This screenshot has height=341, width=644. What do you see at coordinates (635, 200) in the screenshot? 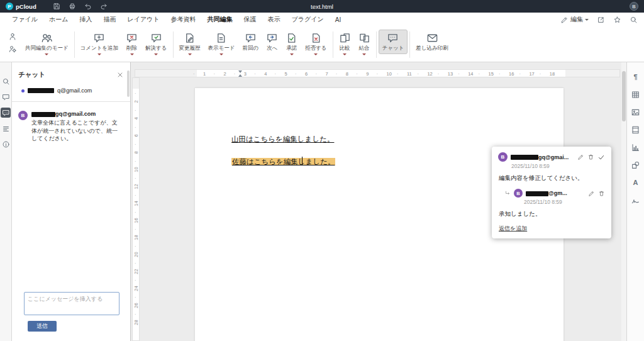
I see `signature-settings-icon` at bounding box center [635, 200].